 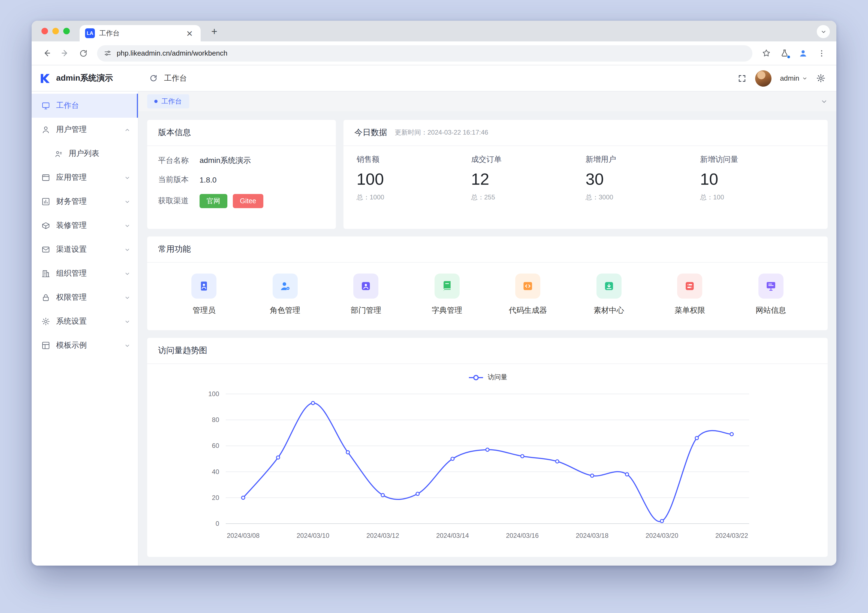 What do you see at coordinates (56, 31) in the screenshot?
I see `minimize-window-button` at bounding box center [56, 31].